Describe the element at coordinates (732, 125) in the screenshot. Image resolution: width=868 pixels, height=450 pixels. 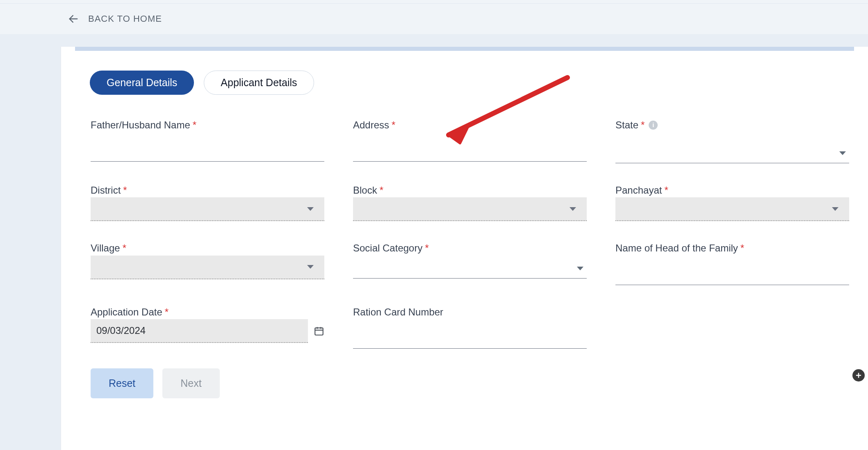
I see `field-label: State * i` at that location.